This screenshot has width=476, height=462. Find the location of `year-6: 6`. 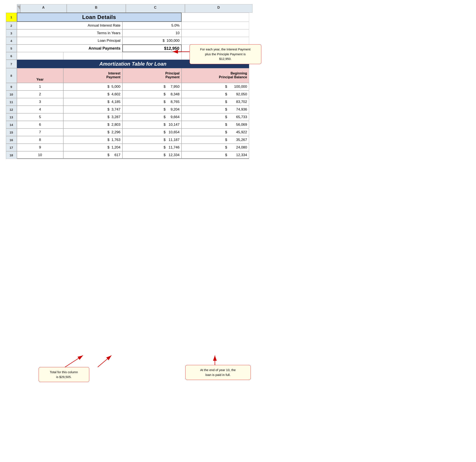

year-6: 6 is located at coordinates (40, 125).